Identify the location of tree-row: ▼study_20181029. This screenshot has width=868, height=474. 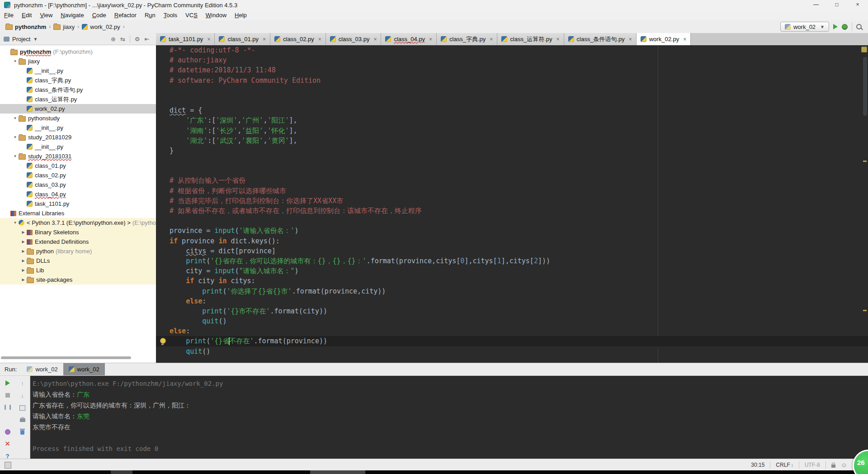
(78, 137).